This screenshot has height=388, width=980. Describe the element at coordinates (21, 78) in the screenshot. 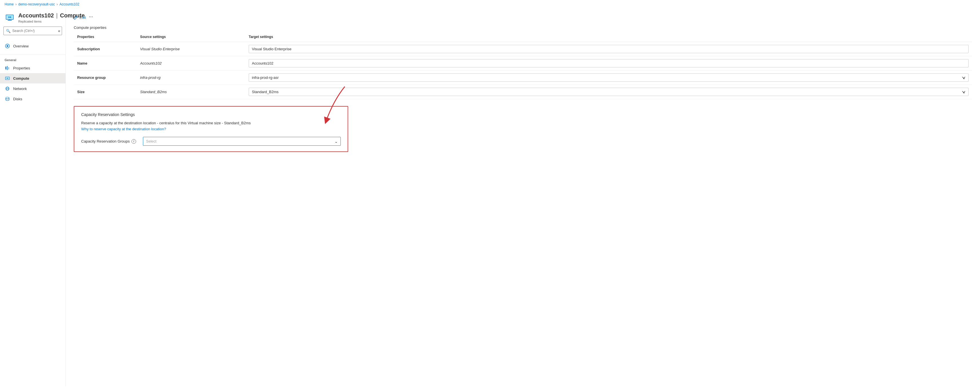

I see `compute-label: Compute` at that location.